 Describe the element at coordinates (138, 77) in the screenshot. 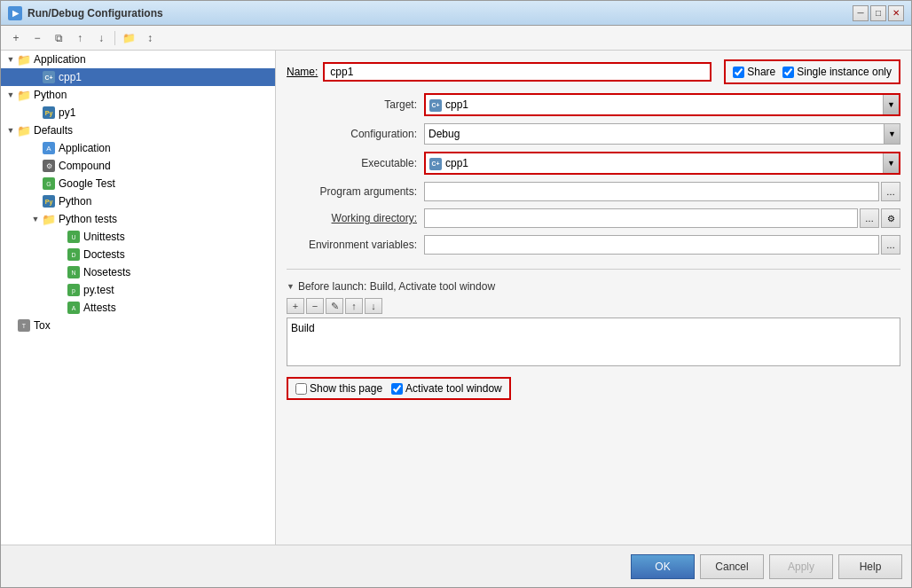

I see `tree-item-cpp1: C+ cpp1` at that location.